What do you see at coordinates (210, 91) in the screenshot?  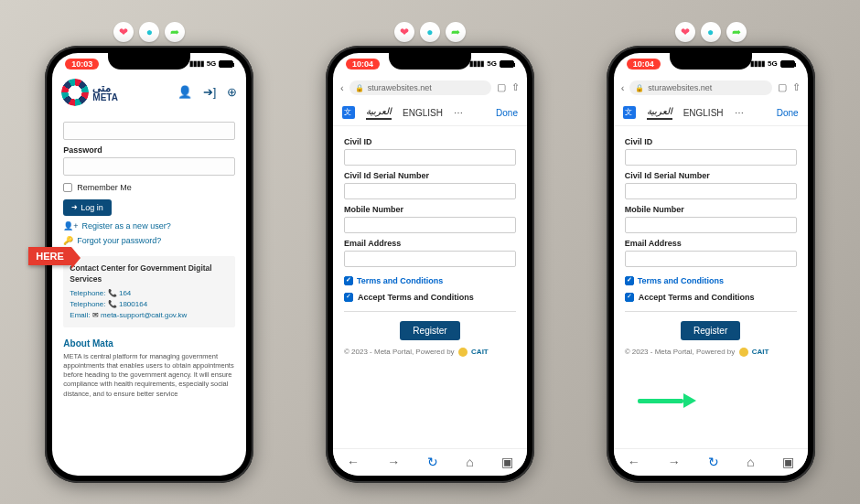 I see `login-arrow-icon: ➔]` at bounding box center [210, 91].